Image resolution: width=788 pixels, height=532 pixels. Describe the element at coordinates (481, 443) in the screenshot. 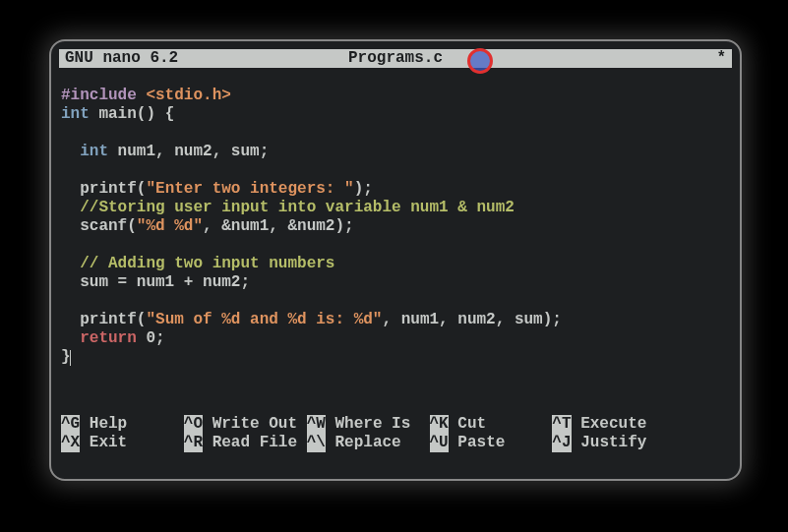

I see `shortcut-label: Paste` at that location.